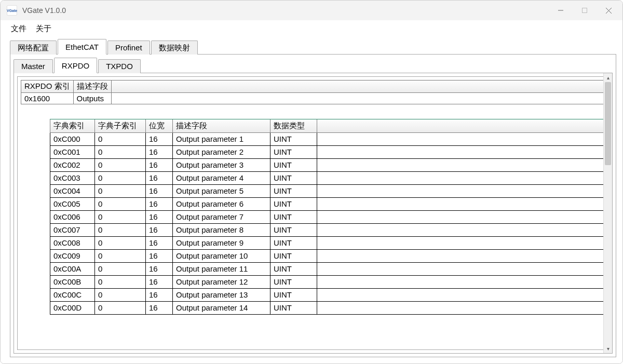 This screenshot has height=364, width=623. Describe the element at coordinates (73, 281) in the screenshot. I see `cell-dict-index: 0xC00B` at that location.